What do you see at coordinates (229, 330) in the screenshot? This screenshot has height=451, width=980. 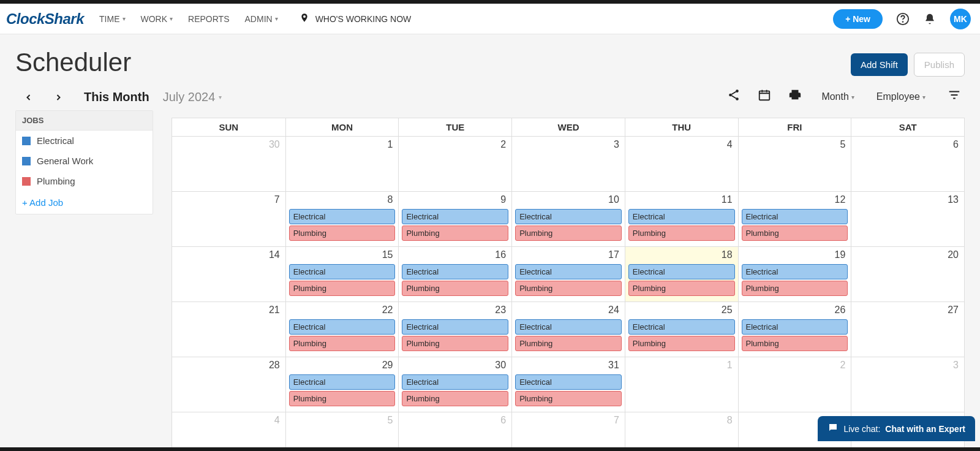 I see `day-cell: 21` at bounding box center [229, 330].